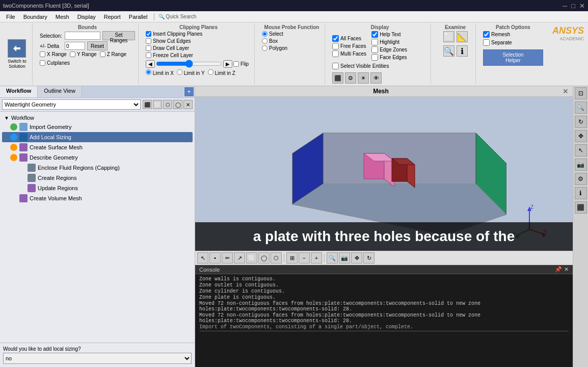  What do you see at coordinates (581, 165) in the screenshot?
I see `rs-icon-camera: 📷` at bounding box center [581, 165].